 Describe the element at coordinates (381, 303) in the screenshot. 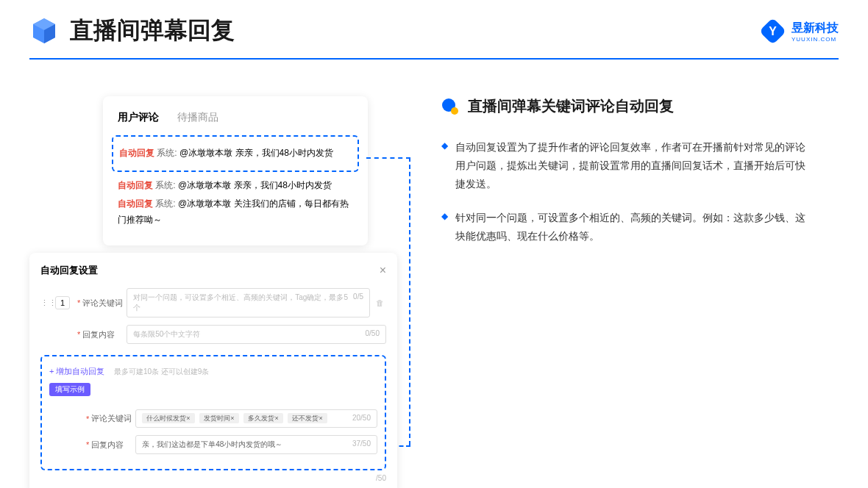

I see `delete-icon: 🗑` at that location.